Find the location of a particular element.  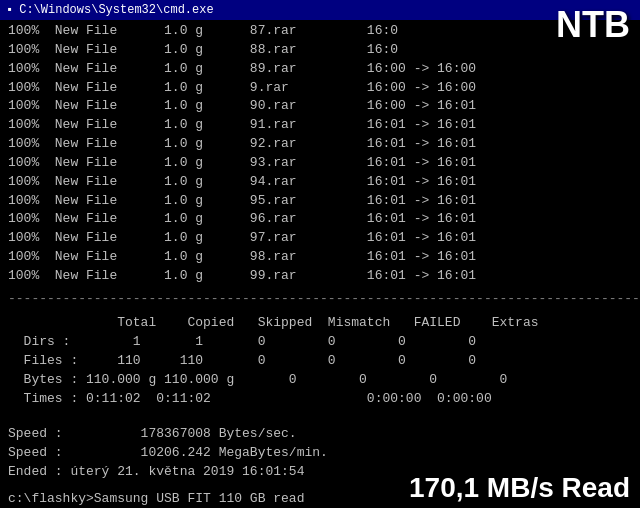

title-bar-icon: ▪ is located at coordinates (10, 10).